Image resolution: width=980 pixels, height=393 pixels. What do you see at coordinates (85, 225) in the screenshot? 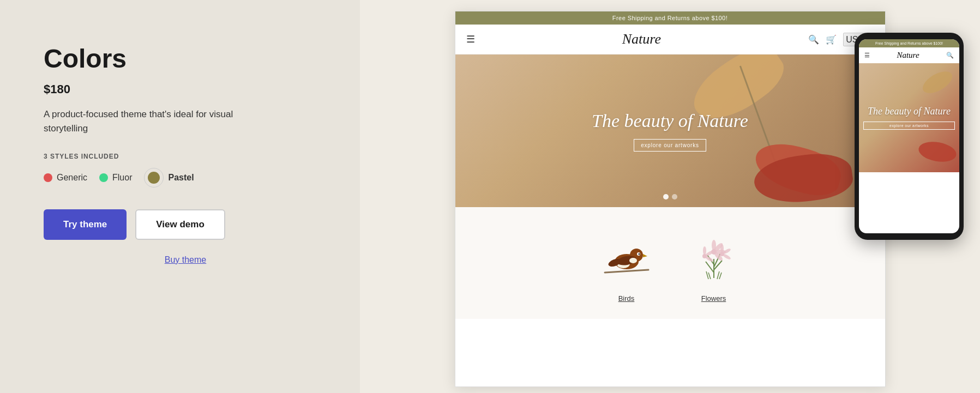
I see `try-theme-button: Try theme` at bounding box center [85, 225].